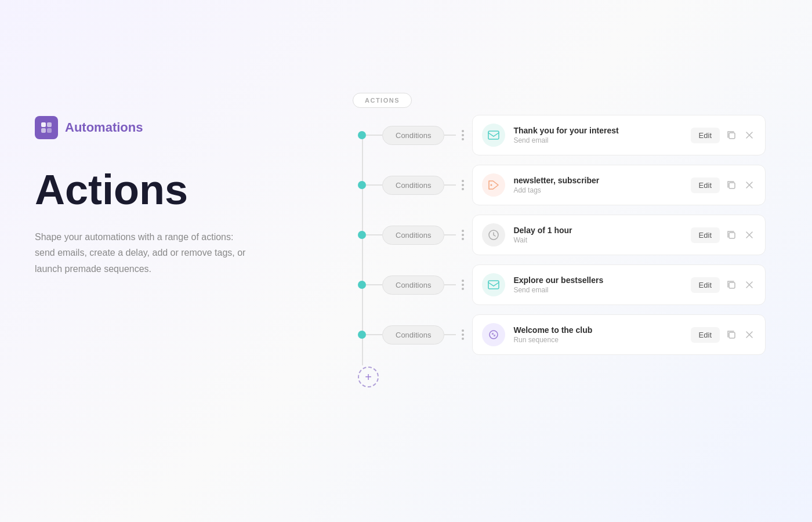 This screenshot has width=812, height=522. Describe the element at coordinates (597, 335) in the screenshot. I see `action-text-5: Welcome to the club Run sequence` at that location.